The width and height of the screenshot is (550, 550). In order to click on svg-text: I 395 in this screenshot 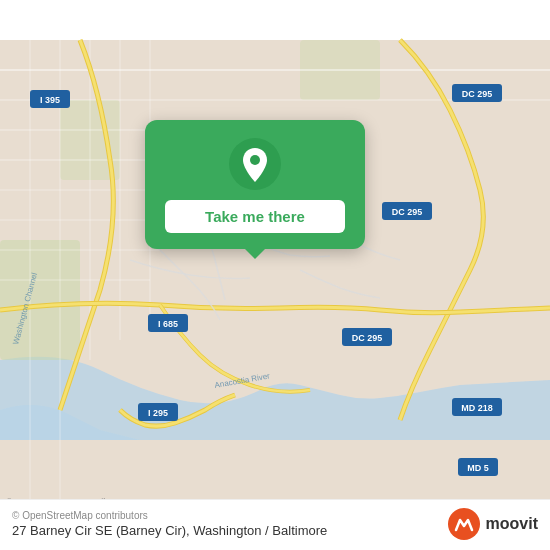, I will do `click(50, 100)`.